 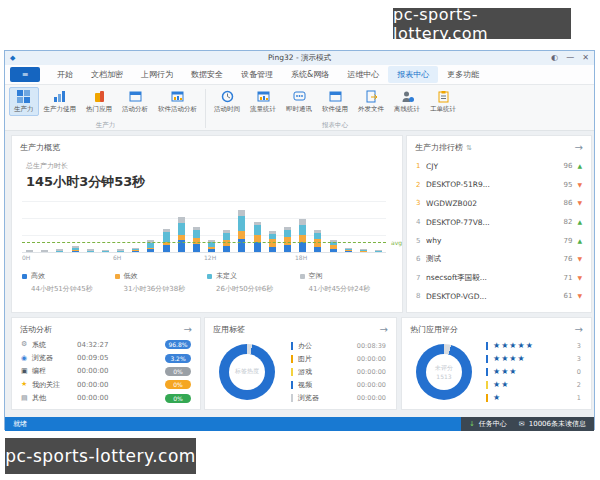 What do you see at coordinates (336, 96) in the screenshot?
I see `window-icon` at bounding box center [336, 96].